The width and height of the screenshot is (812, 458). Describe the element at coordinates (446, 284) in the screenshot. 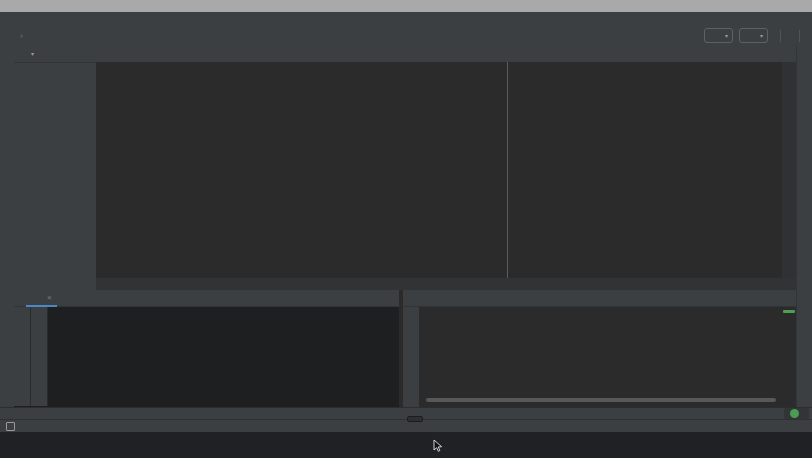

I see `editor-breadcrumb-bar` at that location.